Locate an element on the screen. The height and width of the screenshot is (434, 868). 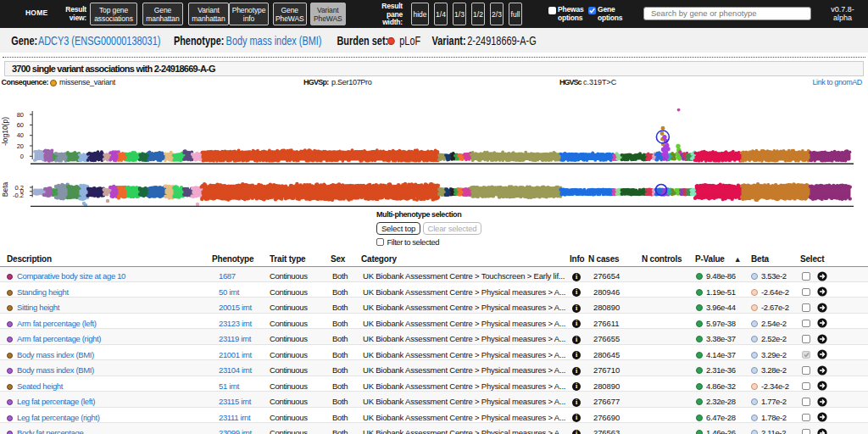
svg-text: -log10(p) is located at coordinates (5, 131).